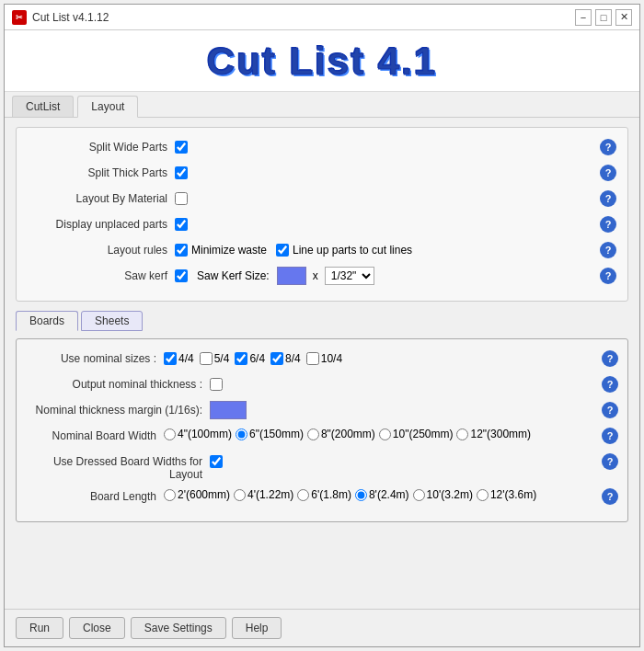  Describe the element at coordinates (216, 462) in the screenshot. I see `use-dressed-board-widths-checkbox` at that location.